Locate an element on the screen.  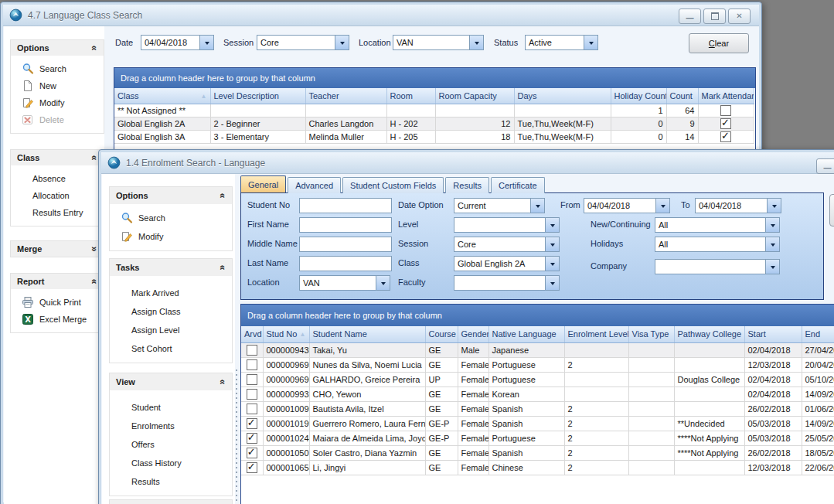
class-row: Global English 2A 2 - Beginner Charles L… is located at coordinates (434, 124).